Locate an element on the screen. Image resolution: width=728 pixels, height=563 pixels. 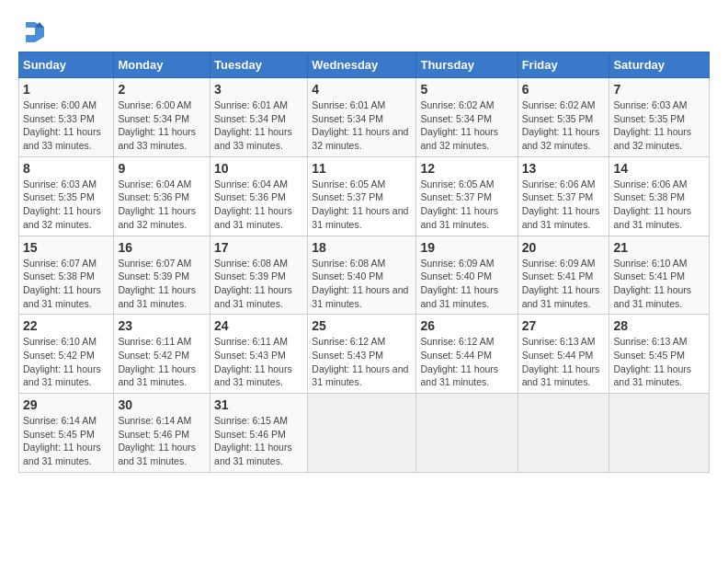
header-row: SundayMondayTuesdayWednesdayThursdayFrid… is located at coordinates (364, 65).